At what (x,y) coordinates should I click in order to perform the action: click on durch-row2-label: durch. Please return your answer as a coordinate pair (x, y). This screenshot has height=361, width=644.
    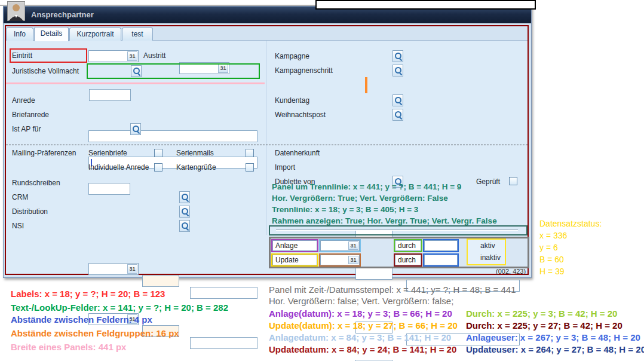
    Looking at the image, I should click on (408, 260).